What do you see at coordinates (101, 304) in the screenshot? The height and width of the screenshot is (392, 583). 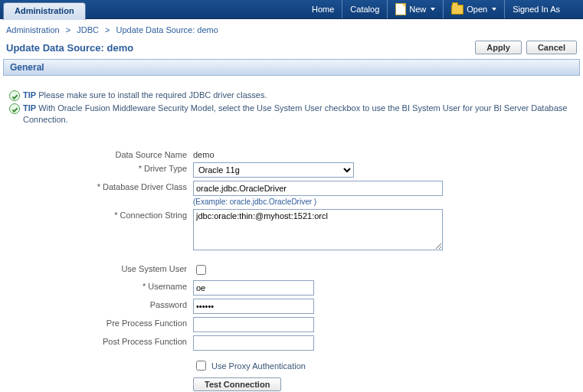 I see `password-label: Password` at bounding box center [101, 304].